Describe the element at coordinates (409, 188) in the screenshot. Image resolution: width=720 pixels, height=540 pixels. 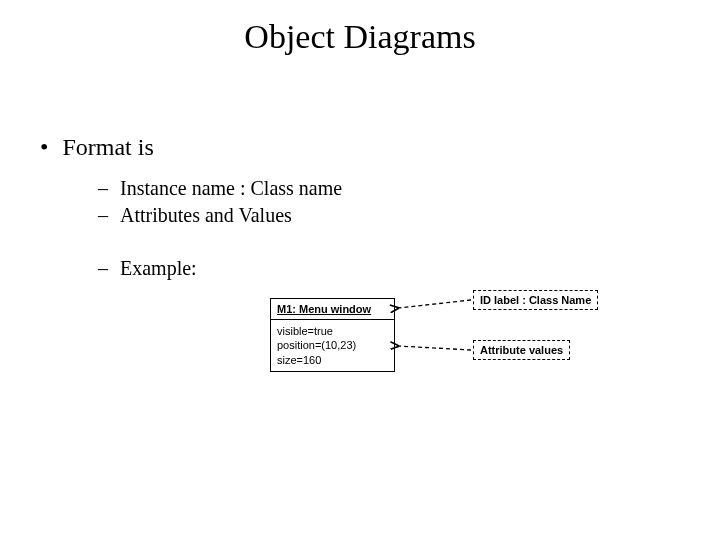
I see `bullet-level2: – Instance name : Class name` at that location.